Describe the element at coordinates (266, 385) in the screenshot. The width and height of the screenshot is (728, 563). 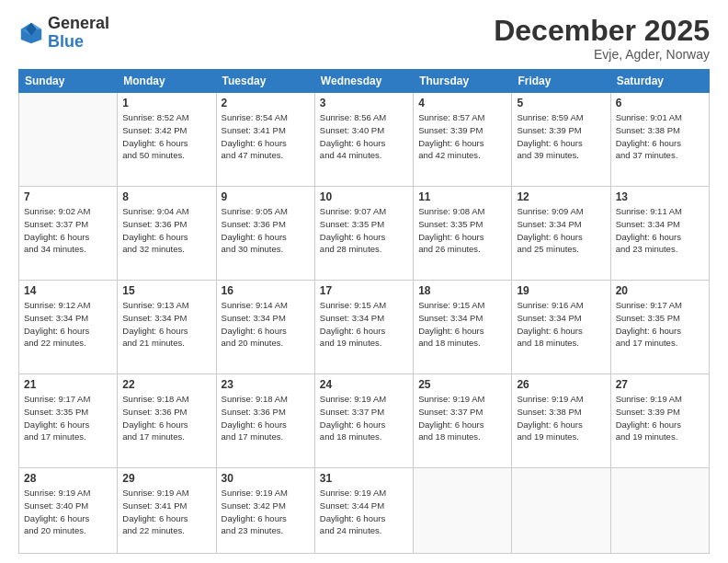
I see `day-number: 23` at that location.